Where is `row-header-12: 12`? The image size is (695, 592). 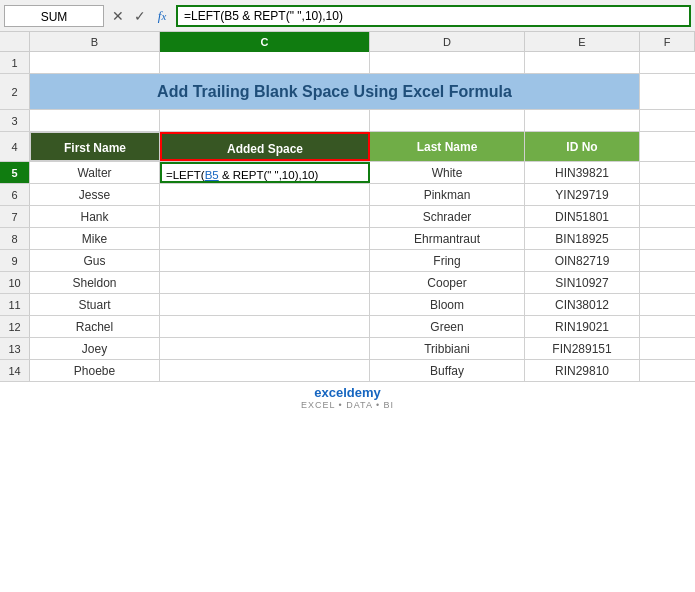
row-header-12: 12 is located at coordinates (15, 326).